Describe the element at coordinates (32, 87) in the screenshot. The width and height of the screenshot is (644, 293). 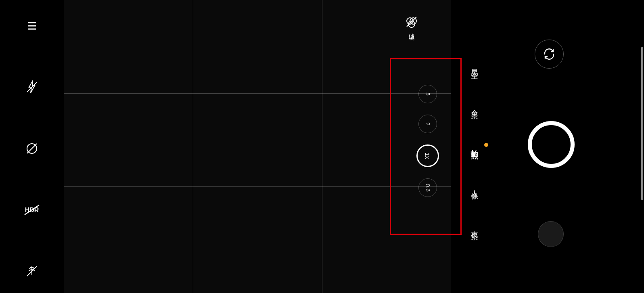
I see `flash-off-icon` at that location.